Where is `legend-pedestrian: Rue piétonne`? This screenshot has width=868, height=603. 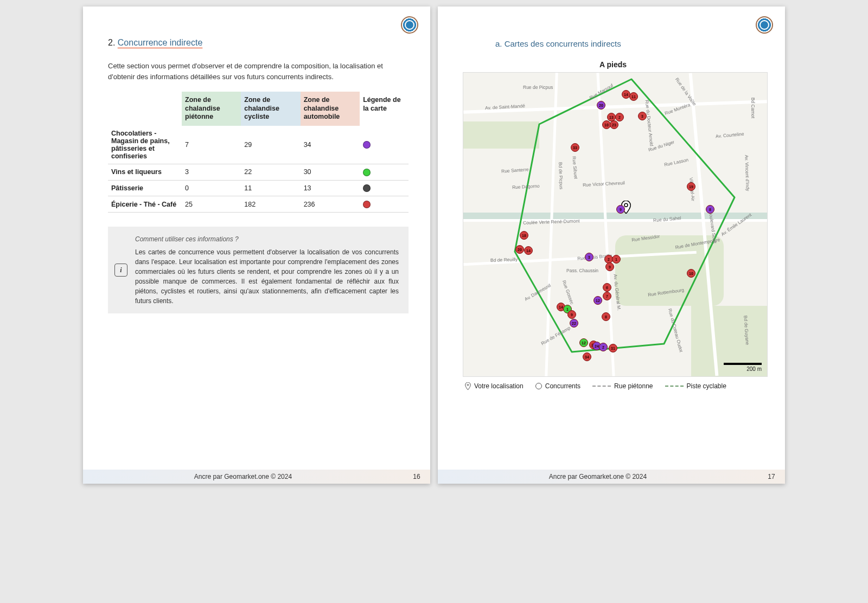 legend-pedestrian: Rue piétonne is located at coordinates (634, 386).